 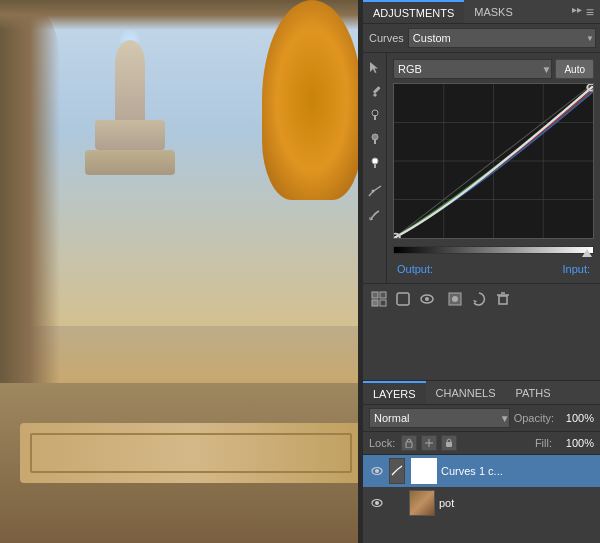 I want to click on panel-expand-icon: ▸▸, so click(x=577, y=12).